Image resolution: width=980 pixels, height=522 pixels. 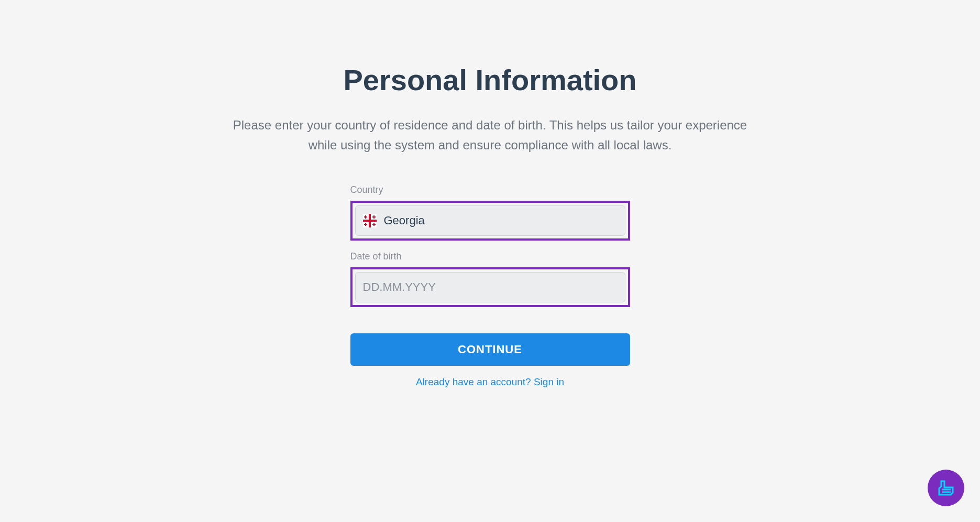 What do you see at coordinates (490, 350) in the screenshot?
I see `continue-button: CONTINUE` at bounding box center [490, 350].